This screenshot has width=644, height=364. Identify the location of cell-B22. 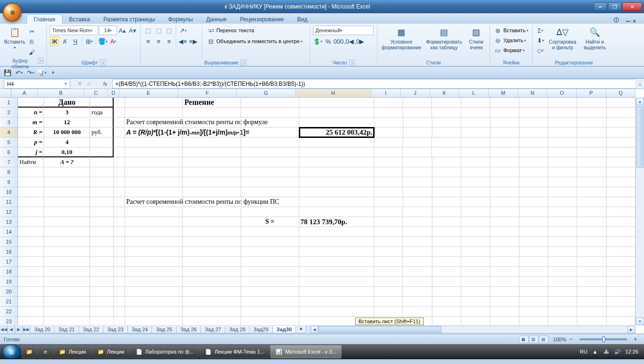
(67, 312).